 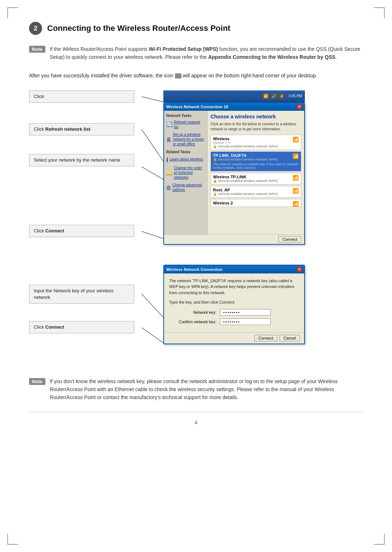 I want to click on screenshots-col-1: 📶 🔊 ⚡ 3:45 PM Wireless Network Connectio…, so click(x=234, y=168).